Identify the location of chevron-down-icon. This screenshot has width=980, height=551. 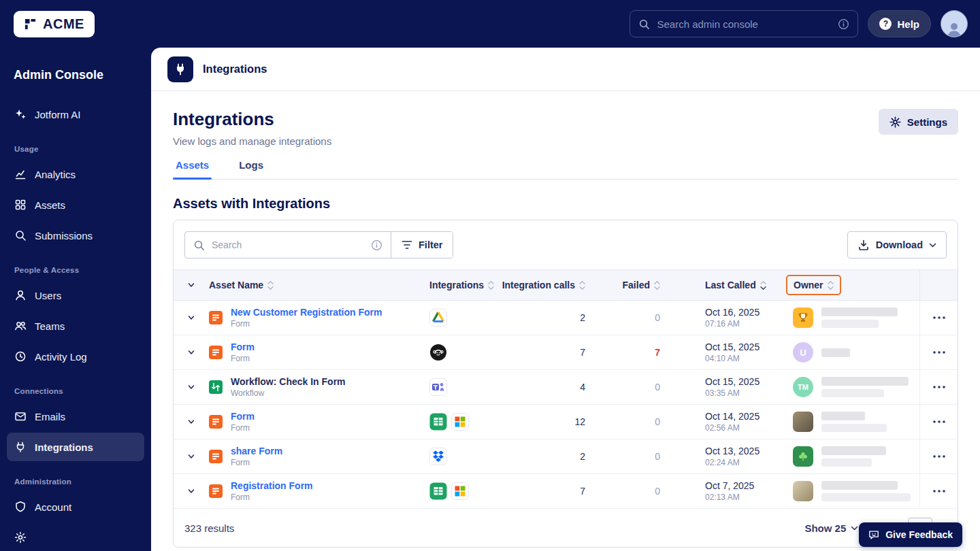
(855, 528).